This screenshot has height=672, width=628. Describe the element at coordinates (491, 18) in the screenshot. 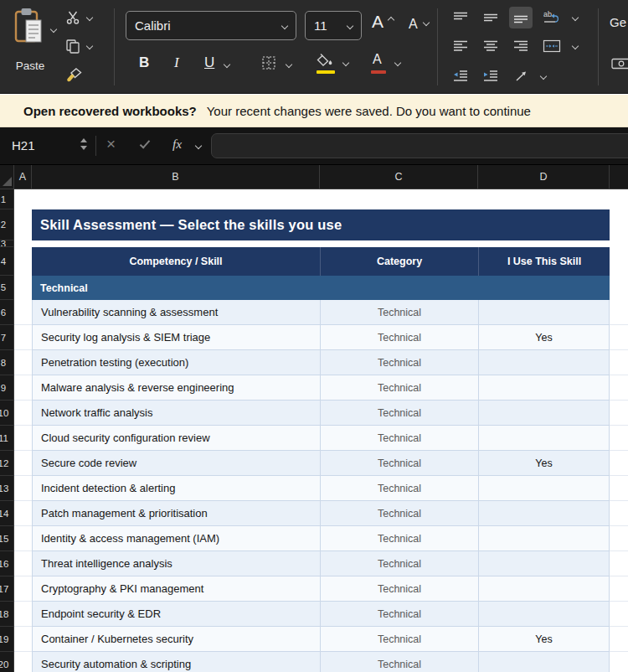

I see `align-middle-button` at that location.